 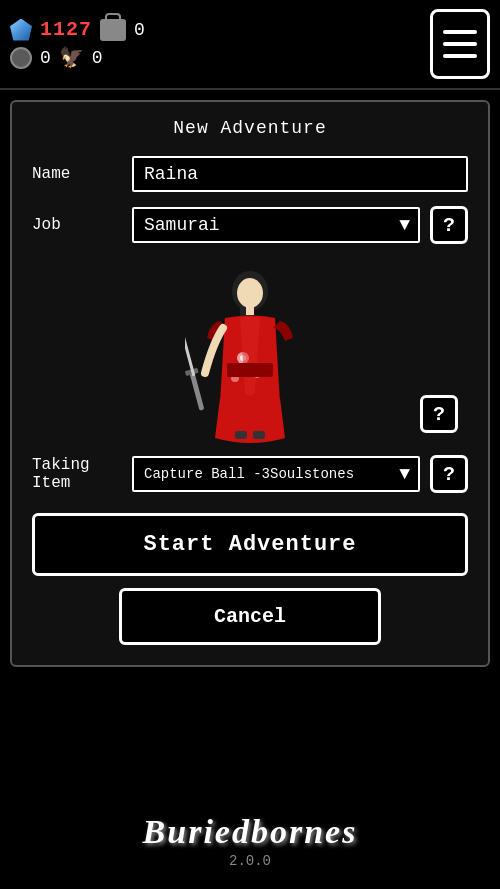 What do you see at coordinates (77, 174) in the screenshot?
I see `name-label: Name` at bounding box center [77, 174].